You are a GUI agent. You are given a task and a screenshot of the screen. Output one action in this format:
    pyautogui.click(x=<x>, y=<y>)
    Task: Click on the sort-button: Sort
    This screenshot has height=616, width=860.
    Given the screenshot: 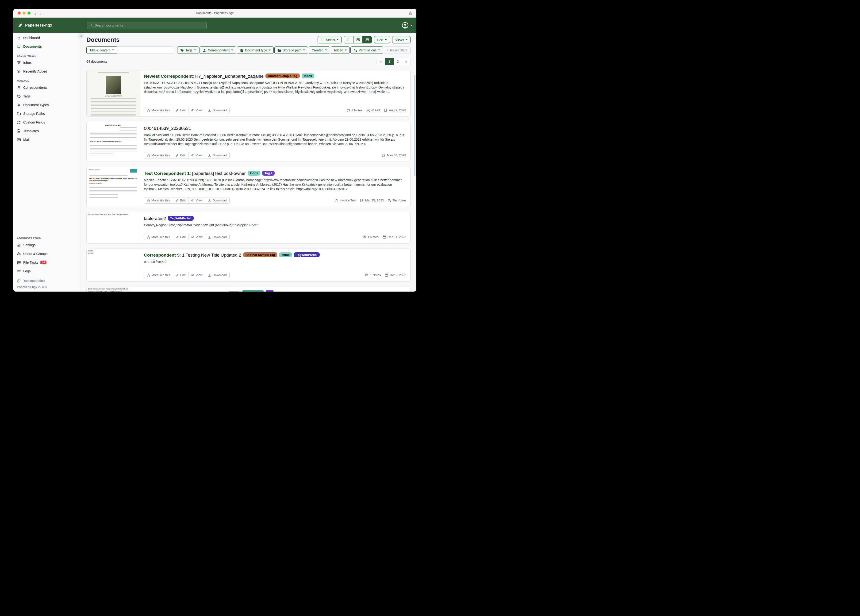 What is the action you would take?
    pyautogui.click(x=382, y=39)
    